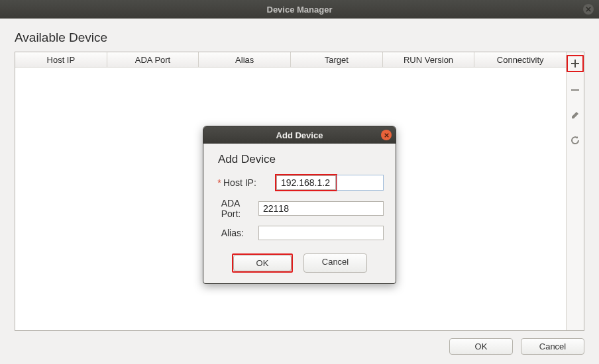  Describe the element at coordinates (300, 9) in the screenshot. I see `window-titlebar: Device Manager` at that location.